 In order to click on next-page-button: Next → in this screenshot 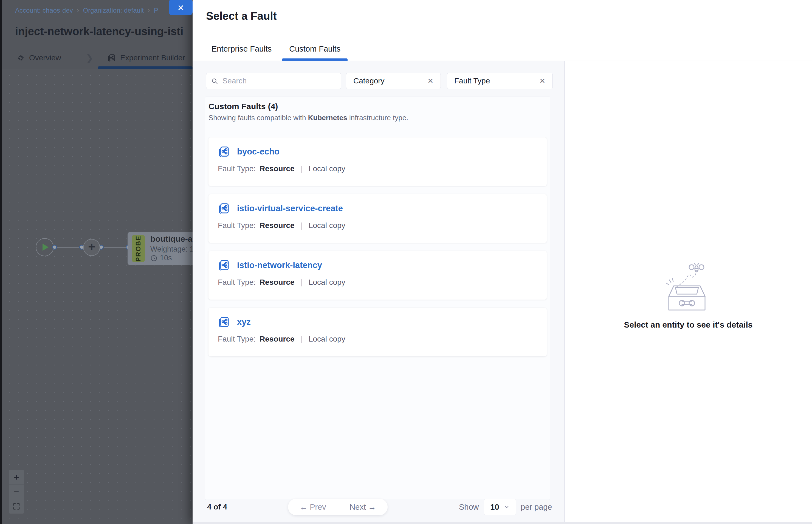, I will do `click(363, 507)`.